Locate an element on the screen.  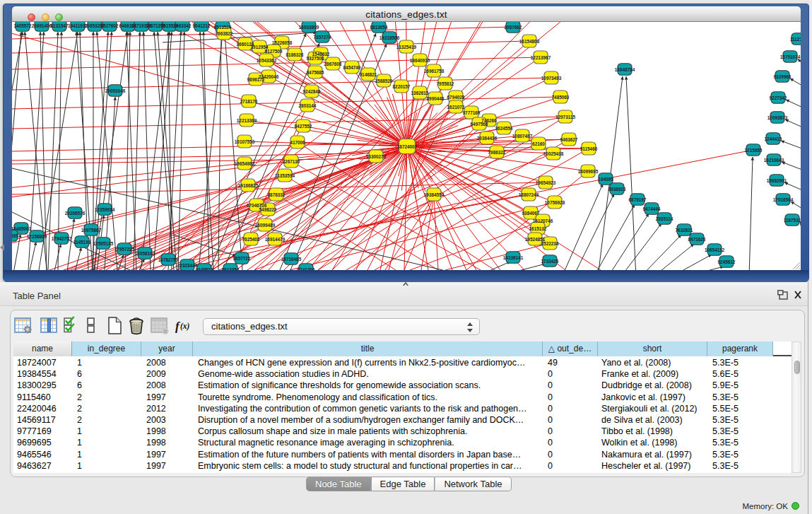
svg-text: 1621072 is located at coordinates (457, 107).